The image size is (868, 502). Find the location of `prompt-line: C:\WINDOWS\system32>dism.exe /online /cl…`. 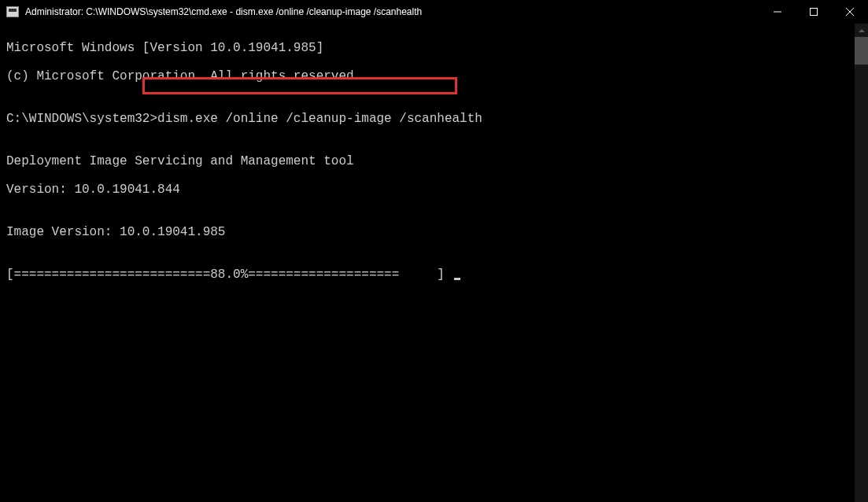

prompt-line: C:\WINDOWS\system32>dism.exe /online /cl… is located at coordinates (434, 119).